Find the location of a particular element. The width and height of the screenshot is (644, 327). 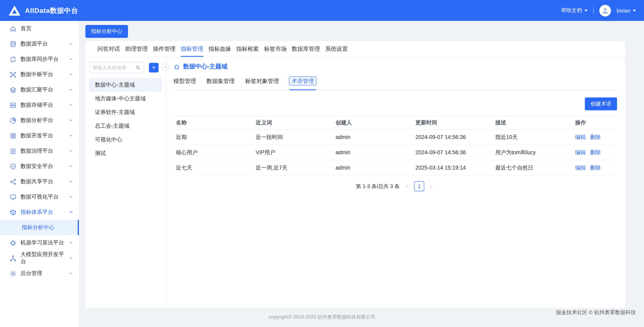

sidebar-item-datasource: 数据源平台 is located at coordinates (40, 44).